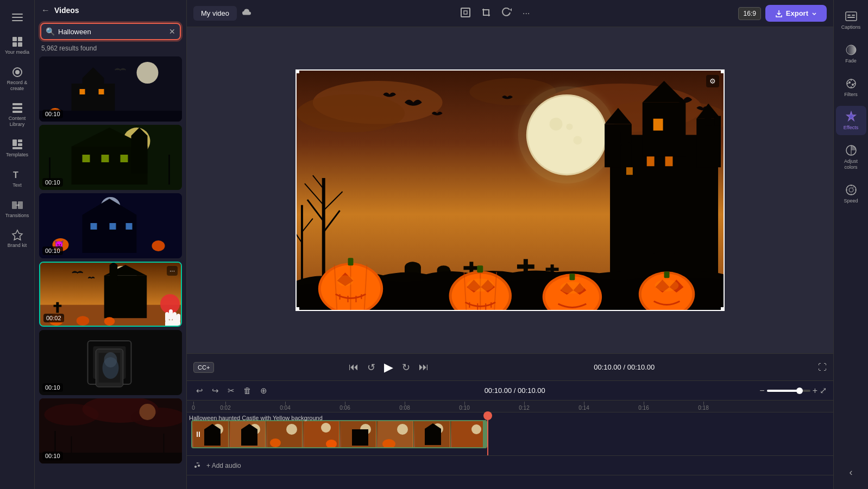  What do you see at coordinates (111, 226) in the screenshot?
I see `video-thumbnail-3: 😈 00:10` at bounding box center [111, 226].